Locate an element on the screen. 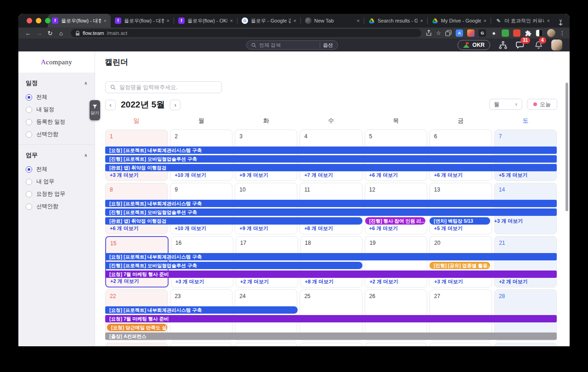 This screenshot has width=588, height=372. filter-option: 전체 is located at coordinates (57, 97).